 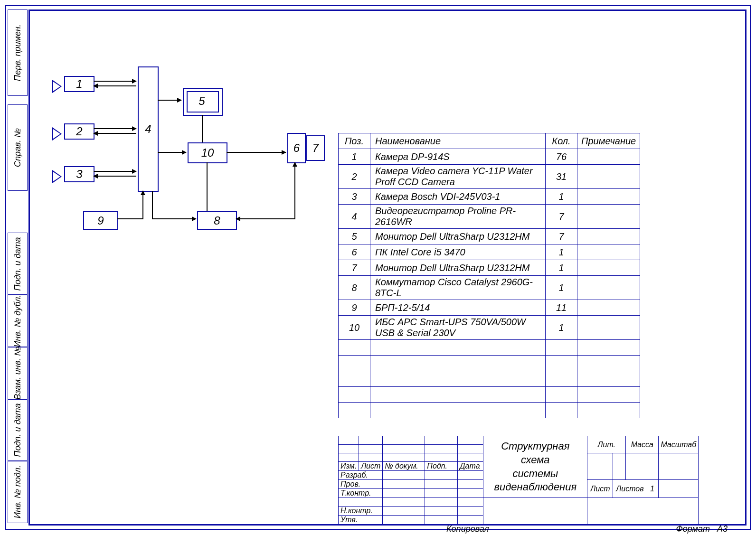 What do you see at coordinates (458, 157) in the screenshot?
I see `cell-name: Камера DP-914S` at bounding box center [458, 157].